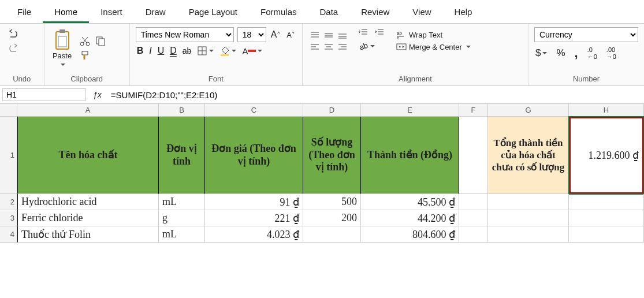 This screenshot has height=298, width=644. What do you see at coordinates (85, 55) in the screenshot?
I see `format-painter-button` at bounding box center [85, 55].